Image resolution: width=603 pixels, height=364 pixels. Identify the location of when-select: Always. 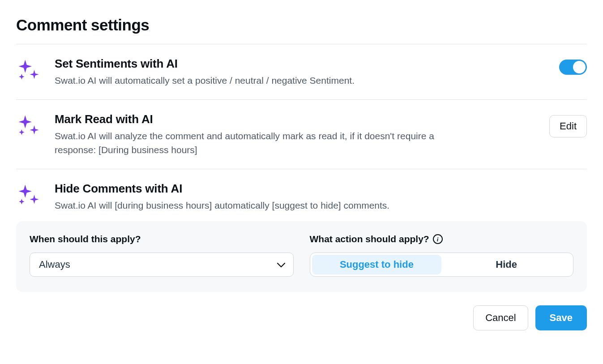
(162, 265).